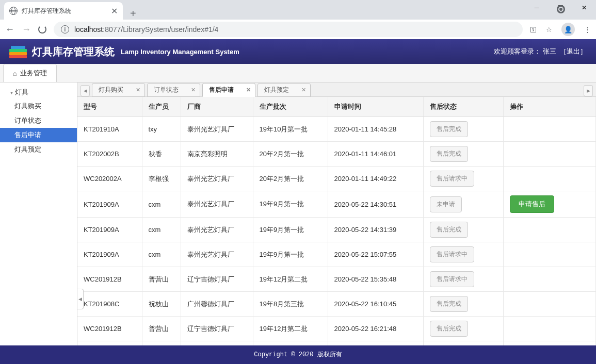 Image resolution: width=596 pixels, height=364 pixels. What do you see at coordinates (26, 30) in the screenshot?
I see `forward-button: →` at bounding box center [26, 30].